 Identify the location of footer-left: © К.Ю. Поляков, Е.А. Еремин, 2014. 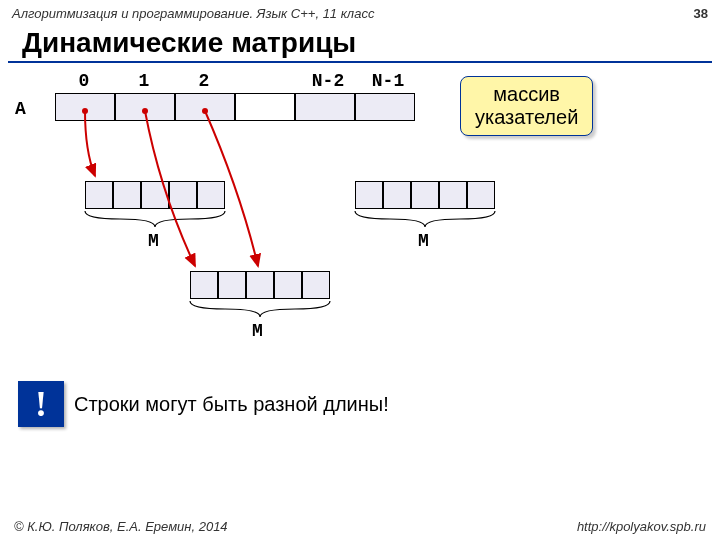
(121, 526).